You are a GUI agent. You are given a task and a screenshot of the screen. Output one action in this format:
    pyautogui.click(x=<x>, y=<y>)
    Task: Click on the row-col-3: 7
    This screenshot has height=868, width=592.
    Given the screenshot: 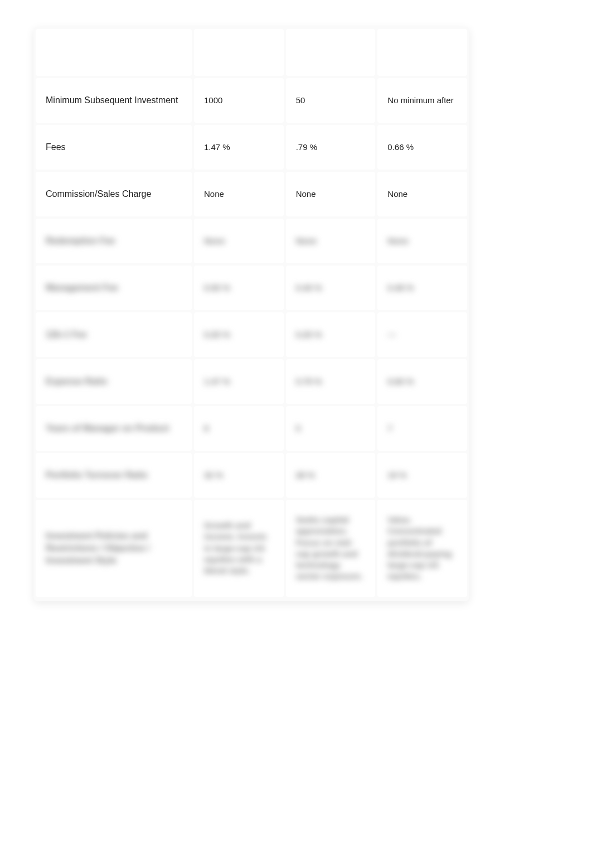 What is the action you would take?
    pyautogui.click(x=423, y=428)
    